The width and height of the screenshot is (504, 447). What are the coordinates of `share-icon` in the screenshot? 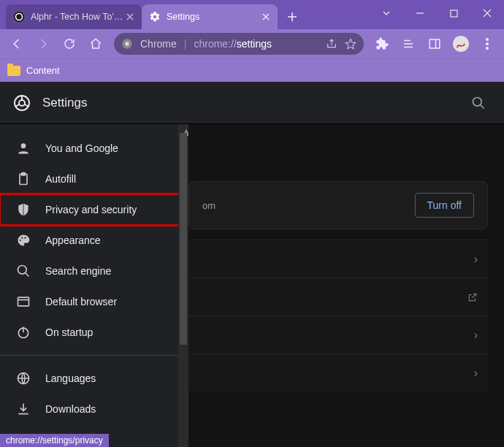 It's located at (332, 44).